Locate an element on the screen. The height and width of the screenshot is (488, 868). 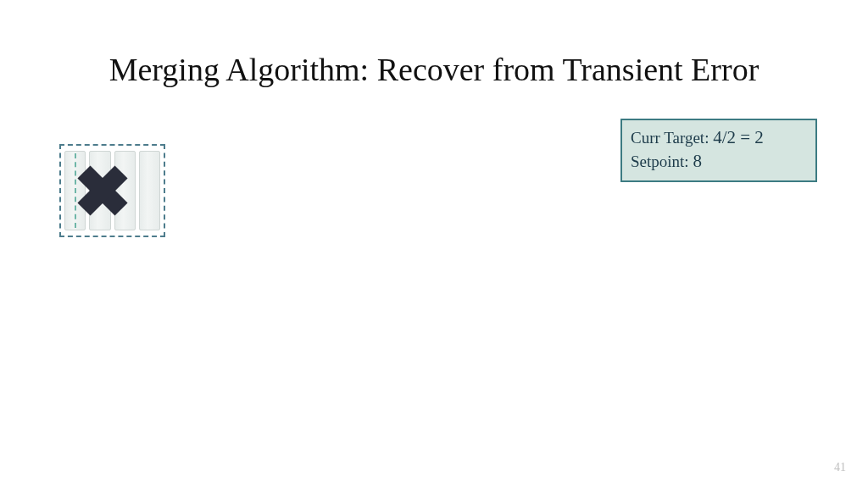
curr-target-label: Curr Target: is located at coordinates (670, 137).